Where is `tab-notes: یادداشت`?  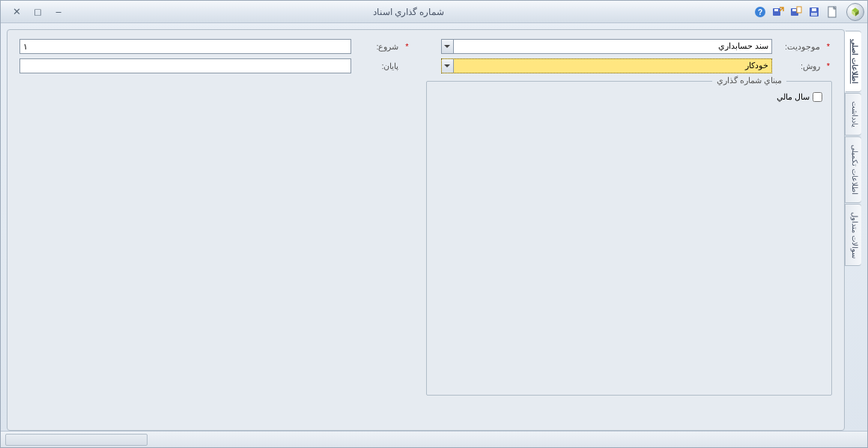 tab-notes: یادداشت is located at coordinates (853, 114).